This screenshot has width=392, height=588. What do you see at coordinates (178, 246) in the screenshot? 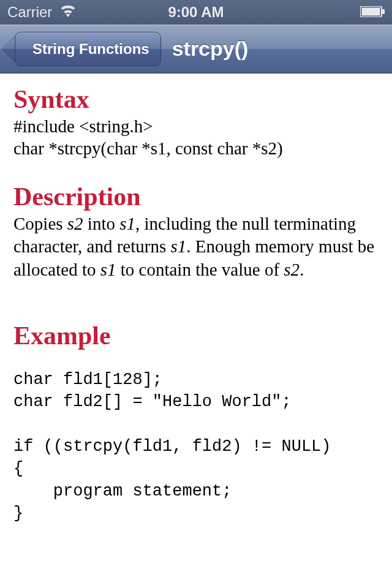
I see `desc-var-s1b: s1` at bounding box center [178, 246].